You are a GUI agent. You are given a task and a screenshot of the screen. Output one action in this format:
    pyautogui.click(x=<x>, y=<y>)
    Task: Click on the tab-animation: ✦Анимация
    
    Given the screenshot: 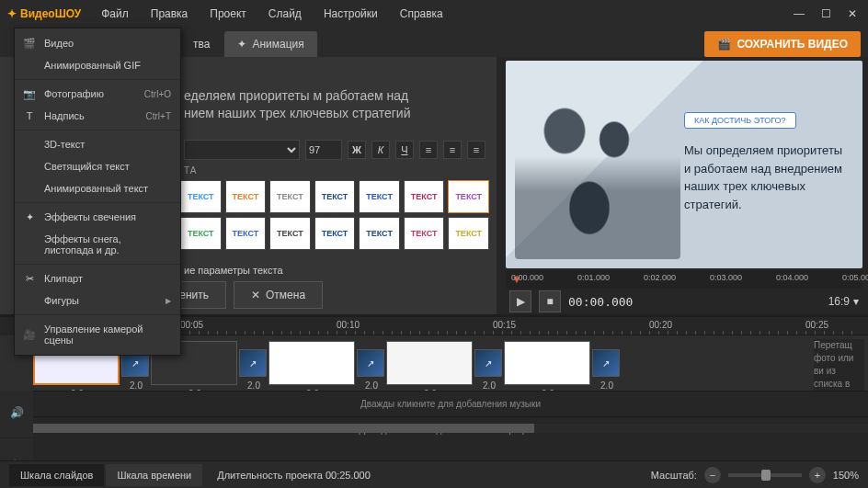 What is the action you would take?
    pyautogui.click(x=270, y=44)
    